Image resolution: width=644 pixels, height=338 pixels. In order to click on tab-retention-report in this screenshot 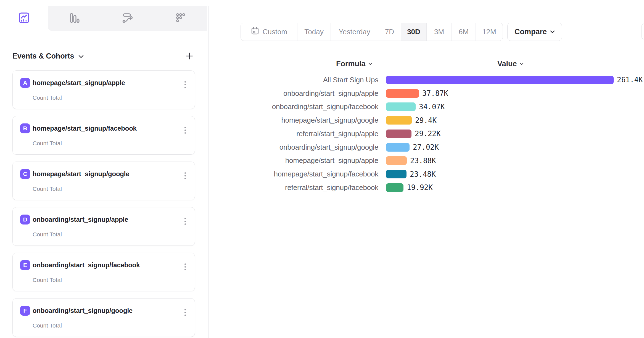, I will do `click(181, 19)`.